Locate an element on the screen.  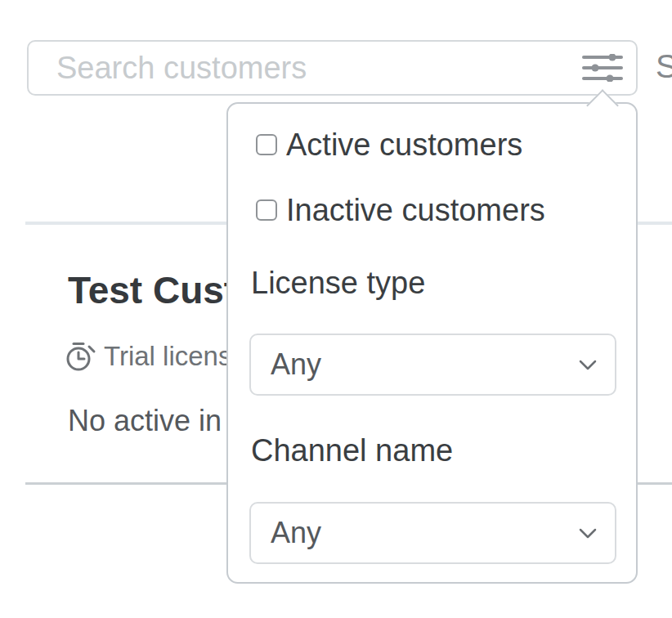
filter-button is located at coordinates (603, 68).